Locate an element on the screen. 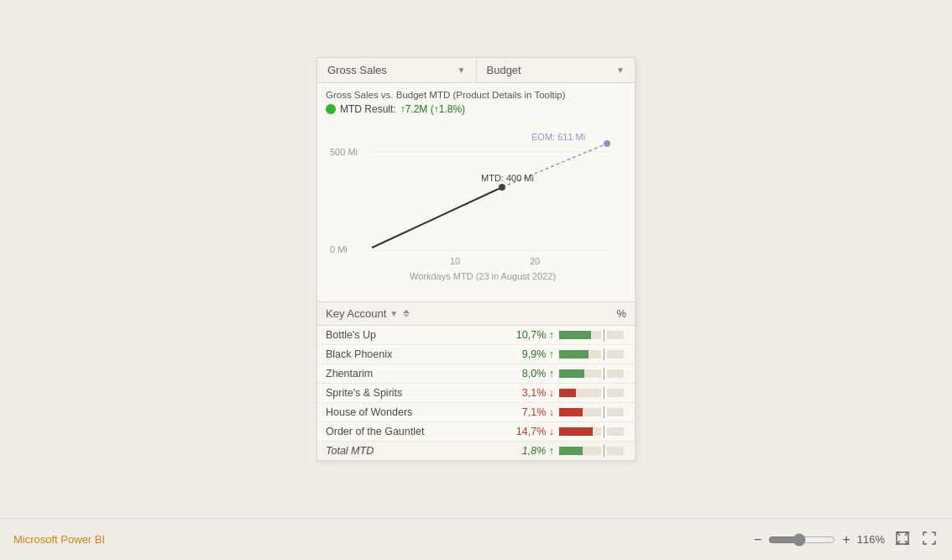 Image resolution: width=952 pixels, height=560 pixels. fullscreen-button is located at coordinates (929, 540).